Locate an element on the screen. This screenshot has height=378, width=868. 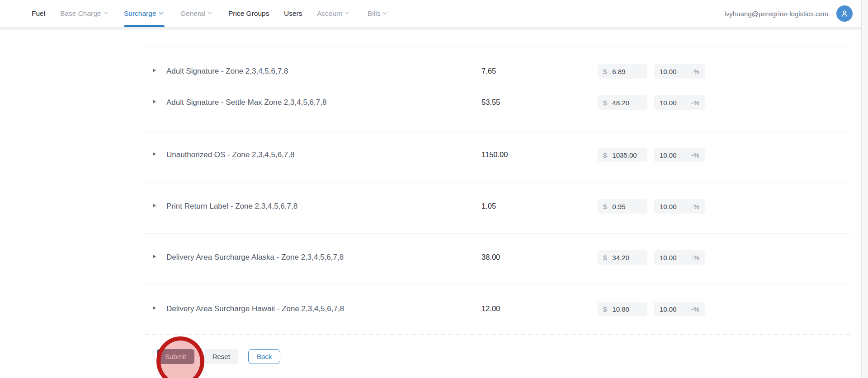
nav-item-fuel: Fuel is located at coordinates (38, 14).